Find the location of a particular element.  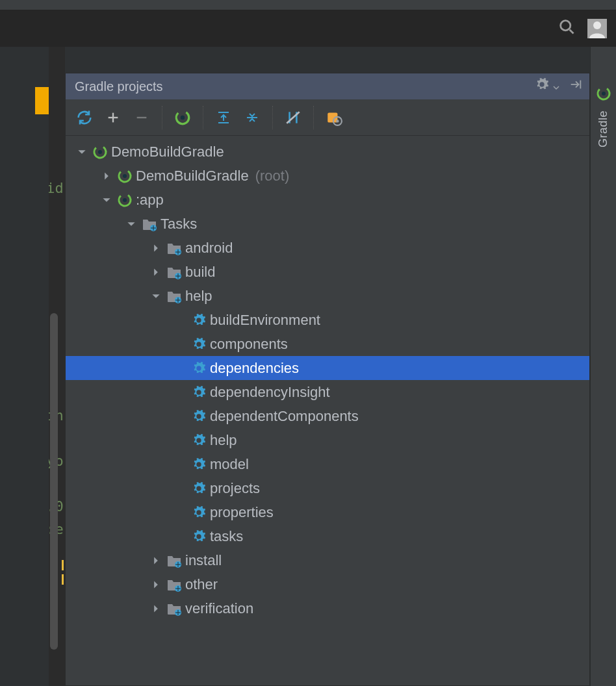

gutter-warning-badge is located at coordinates (42, 101).